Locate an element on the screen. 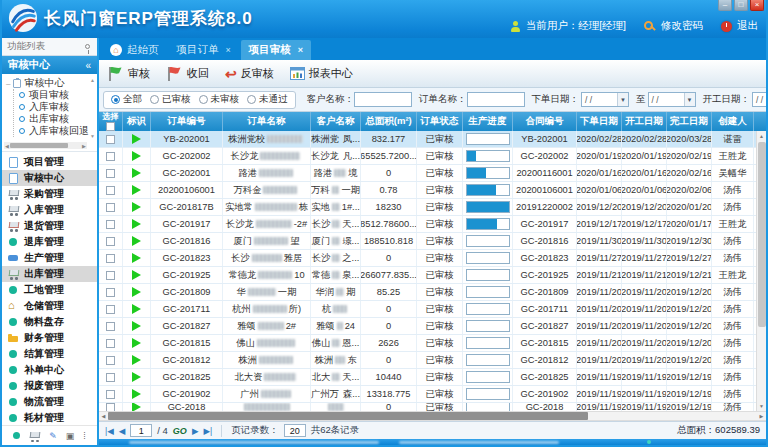 The width and height of the screenshot is (768, 447). board-icon: ▣ is located at coordinates (70, 436).